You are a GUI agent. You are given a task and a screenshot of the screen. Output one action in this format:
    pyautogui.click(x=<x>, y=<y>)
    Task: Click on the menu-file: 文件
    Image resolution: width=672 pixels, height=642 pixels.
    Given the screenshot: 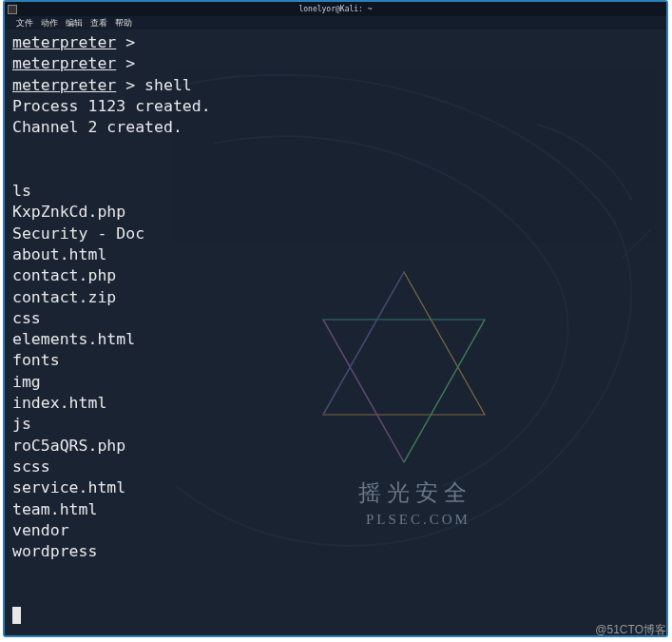 What is the action you would take?
    pyautogui.click(x=25, y=23)
    